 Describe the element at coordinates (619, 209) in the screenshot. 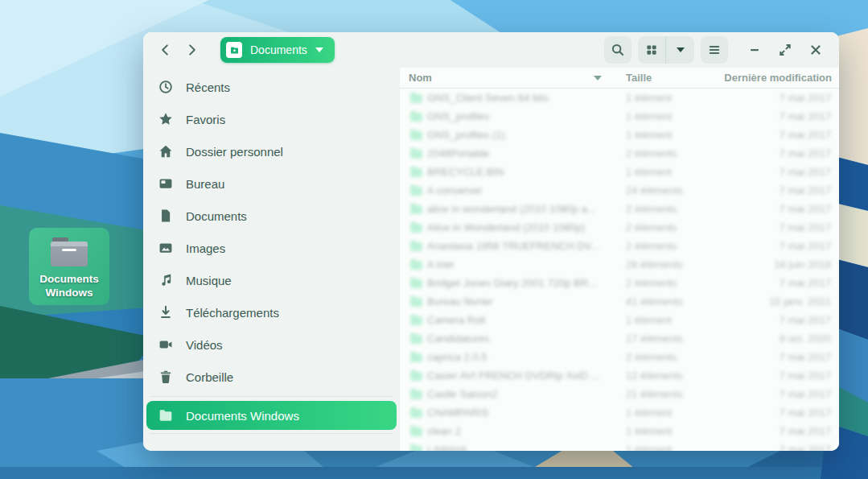

I see `file-row: alice in wonderland (2010 1080p a... 2 é…` at that location.